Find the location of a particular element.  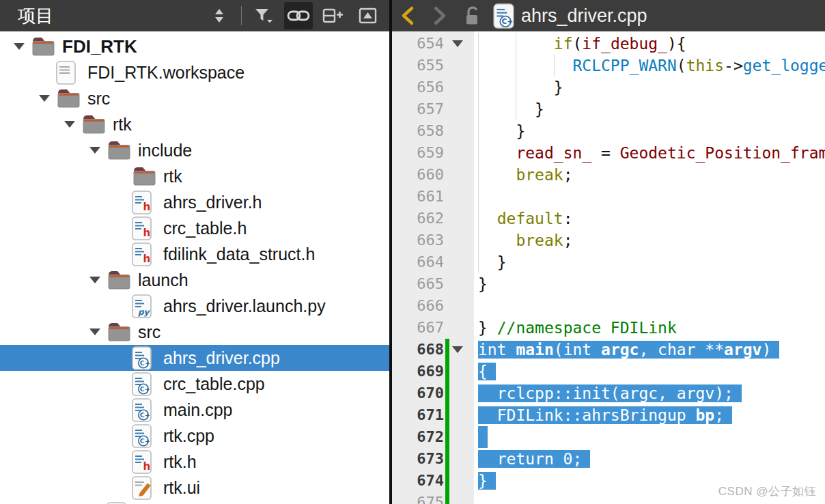

code-token: ; is located at coordinates (719, 415).